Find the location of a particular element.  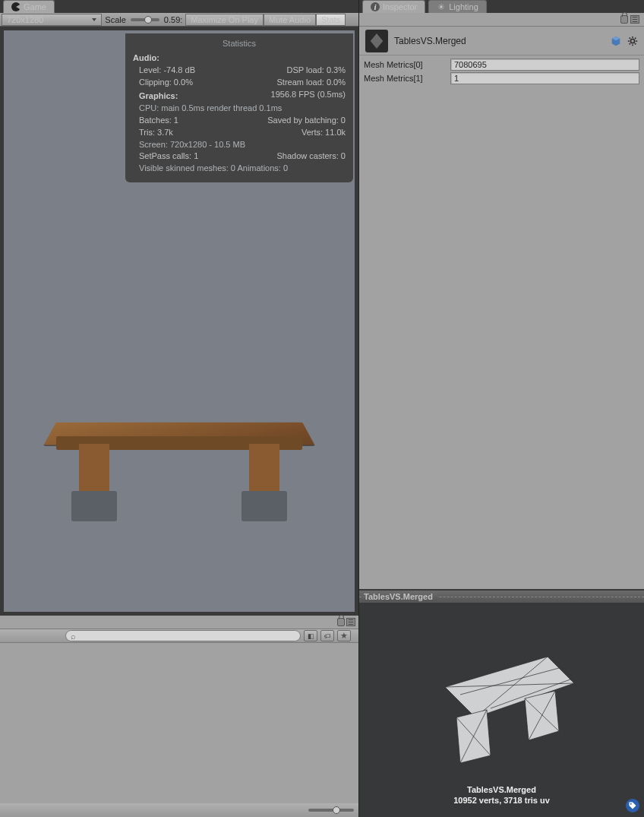

inspector-tab: i Inspector is located at coordinates (393, 6).